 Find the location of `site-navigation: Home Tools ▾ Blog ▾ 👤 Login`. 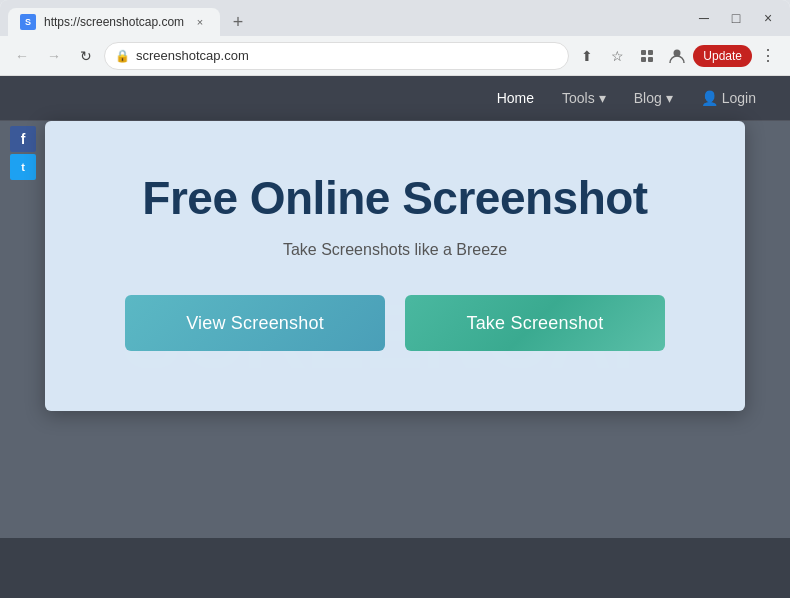

site-navigation: Home Tools ▾ Blog ▾ 👤 Login is located at coordinates (395, 98).